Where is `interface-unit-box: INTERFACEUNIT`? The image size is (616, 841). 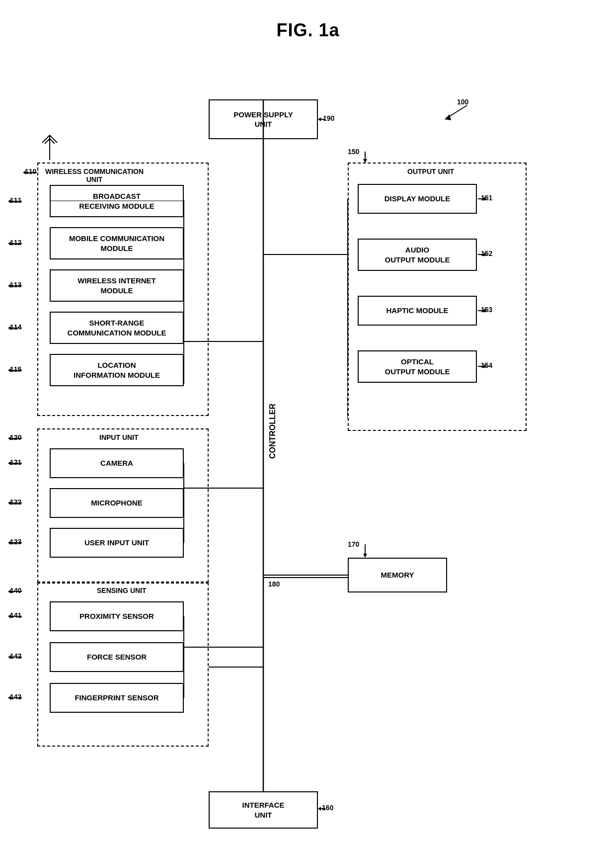 interface-unit-box: INTERFACEUNIT is located at coordinates (263, 810).